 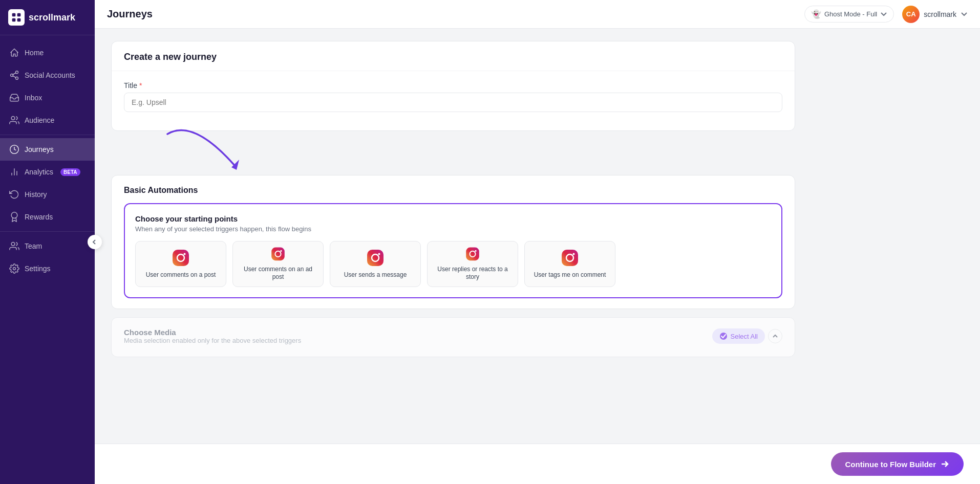 What do you see at coordinates (375, 264) in the screenshot?
I see `trigger-sends-message: User sends a message` at bounding box center [375, 264].